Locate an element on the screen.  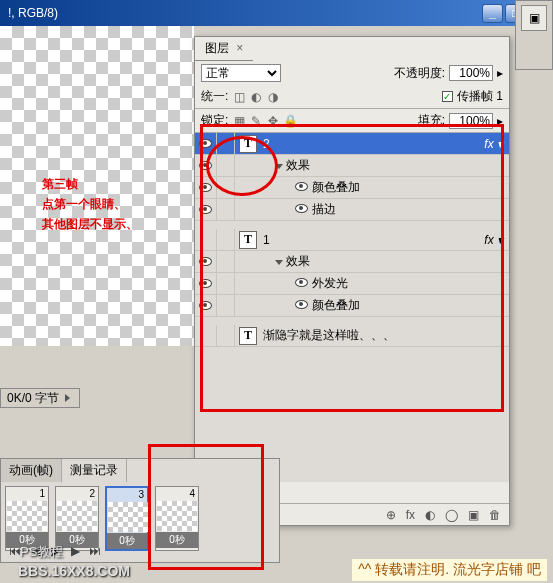
animation-tabs: 动画(帧) 测量记录 is located at coordinates (140, 470).